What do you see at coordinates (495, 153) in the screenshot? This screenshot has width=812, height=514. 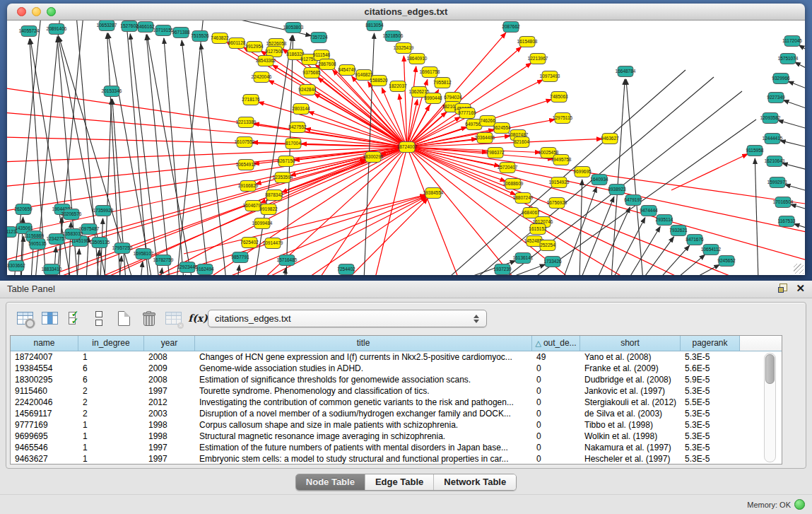 I see `graph-node: 7986372` at bounding box center [495, 153].